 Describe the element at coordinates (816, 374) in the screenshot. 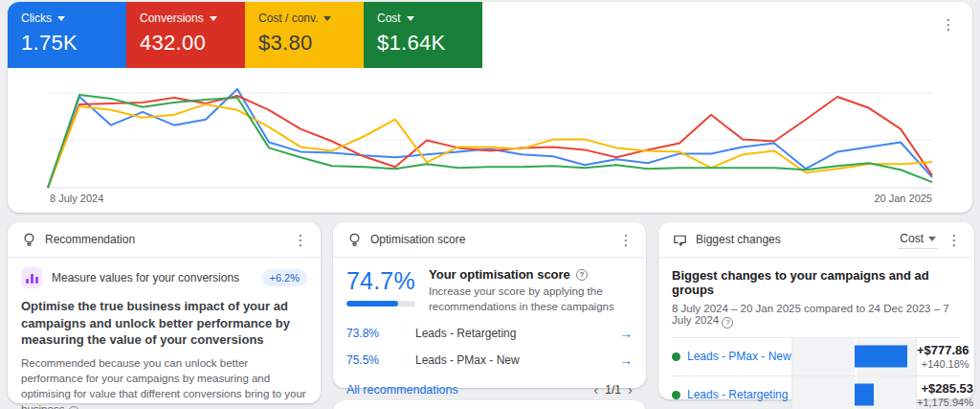

I see `changes-table: Leads - PMax - New+$777.86+140.18%Leads …` at that location.